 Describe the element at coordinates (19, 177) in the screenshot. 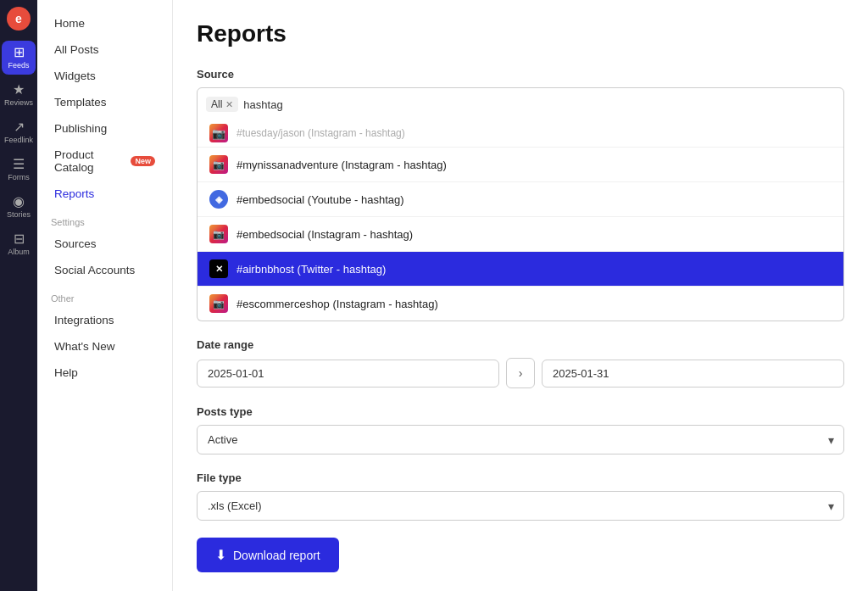

I see `rail-label-forms: Forms` at that location.